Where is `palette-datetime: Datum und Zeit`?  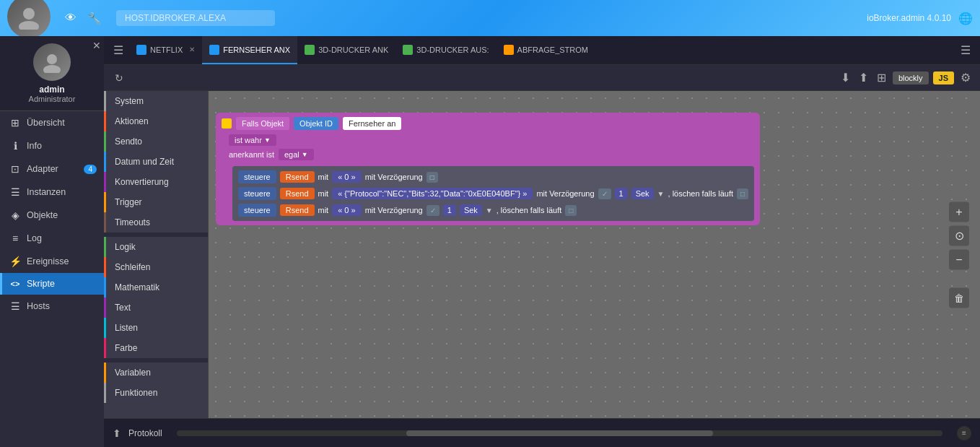 palette-datetime: Datum und Zeit is located at coordinates (156, 162).